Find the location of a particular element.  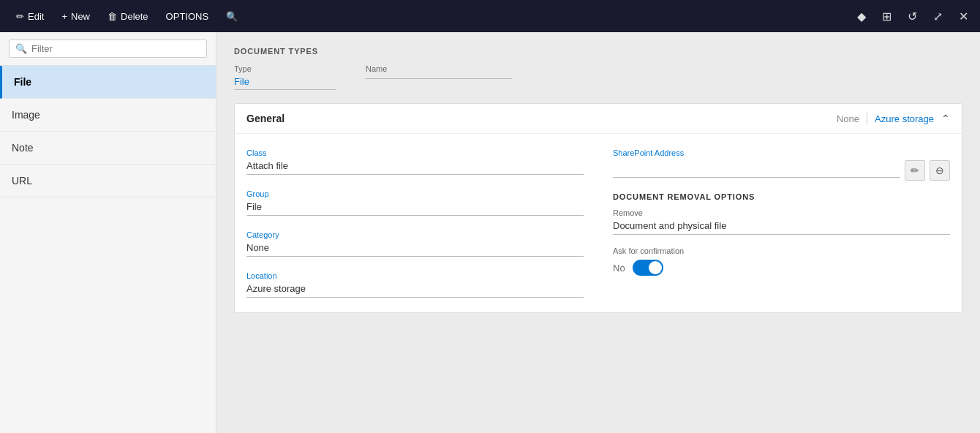

no-label: No is located at coordinates (619, 268).